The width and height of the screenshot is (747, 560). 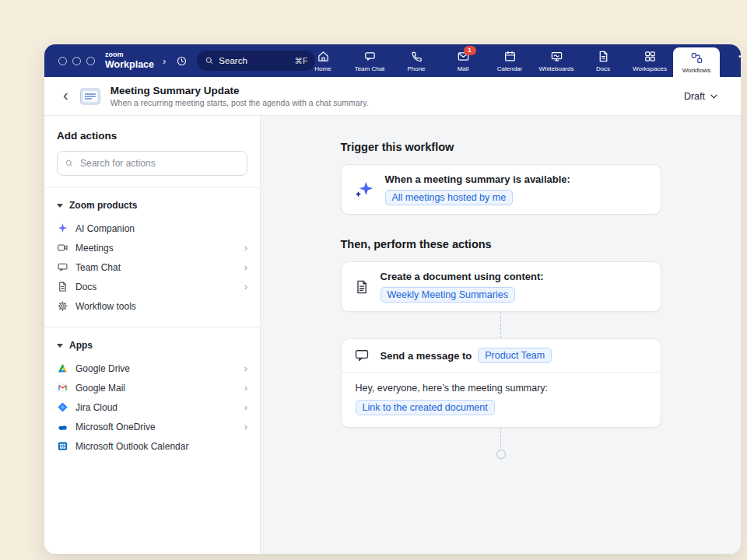 What do you see at coordinates (153, 163) in the screenshot?
I see `actions-search` at bounding box center [153, 163].